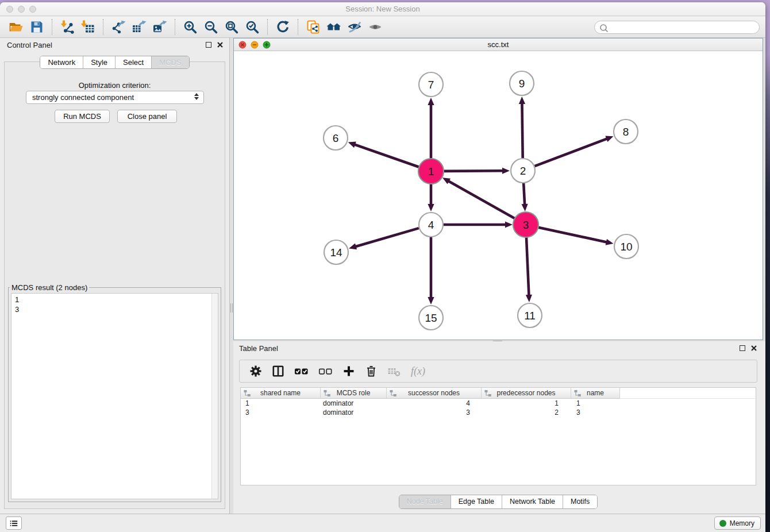 The width and height of the screenshot is (770, 532). What do you see at coordinates (67, 27) in the screenshot?
I see `import-network-button` at bounding box center [67, 27].